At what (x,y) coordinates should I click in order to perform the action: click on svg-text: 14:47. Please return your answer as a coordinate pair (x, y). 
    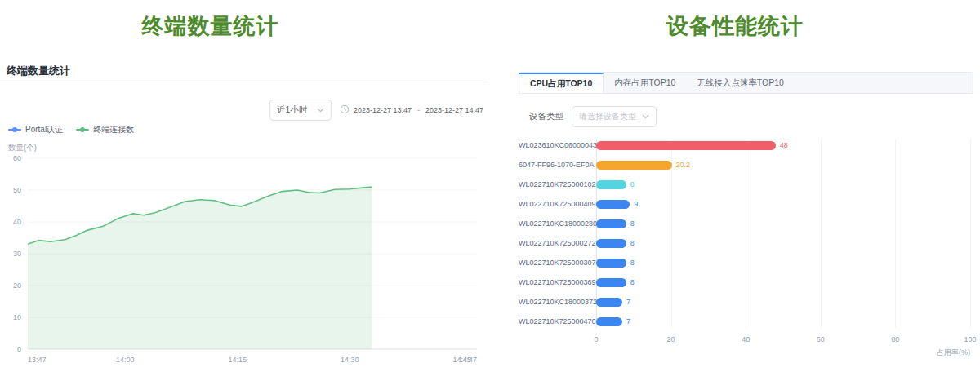
    Looking at the image, I should click on (467, 360).